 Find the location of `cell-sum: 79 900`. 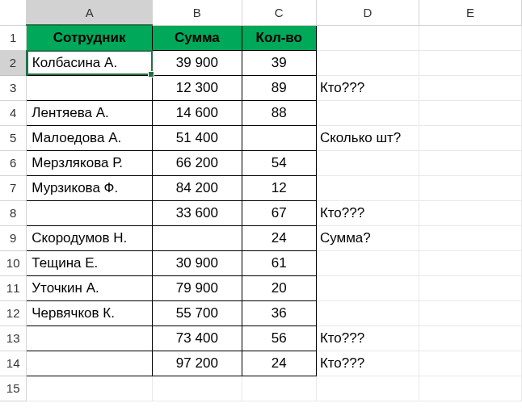

cell-sum: 79 900 is located at coordinates (197, 288).